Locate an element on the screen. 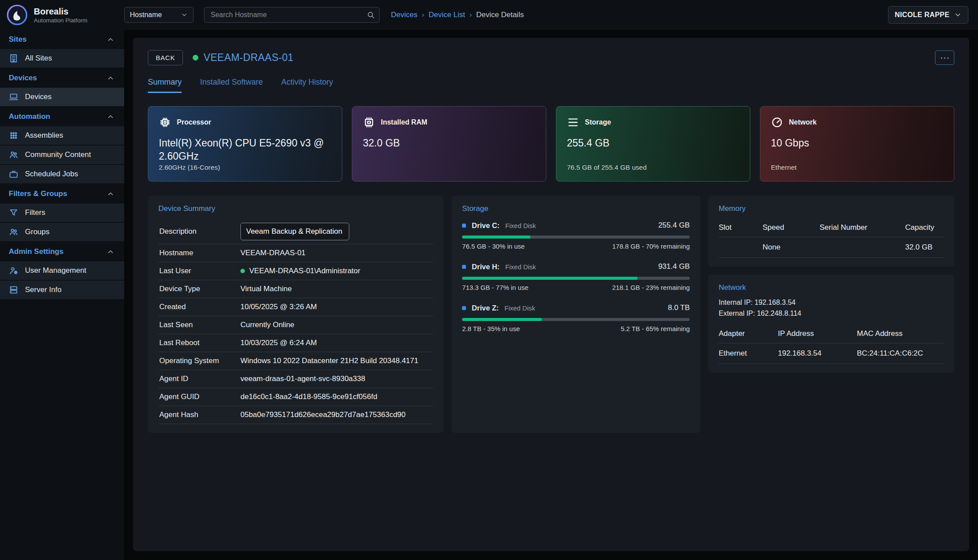 This screenshot has width=978, height=560. back-button: BACK is located at coordinates (165, 58).